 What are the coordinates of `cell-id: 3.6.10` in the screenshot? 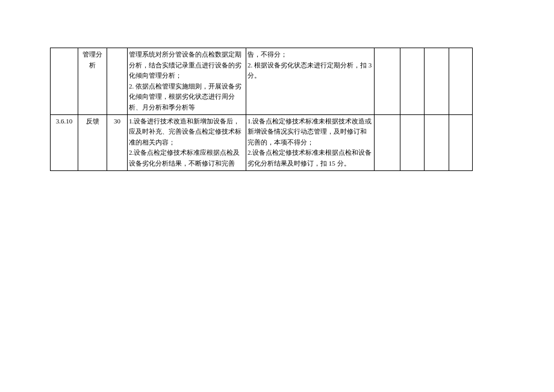 It's located at (64, 142).